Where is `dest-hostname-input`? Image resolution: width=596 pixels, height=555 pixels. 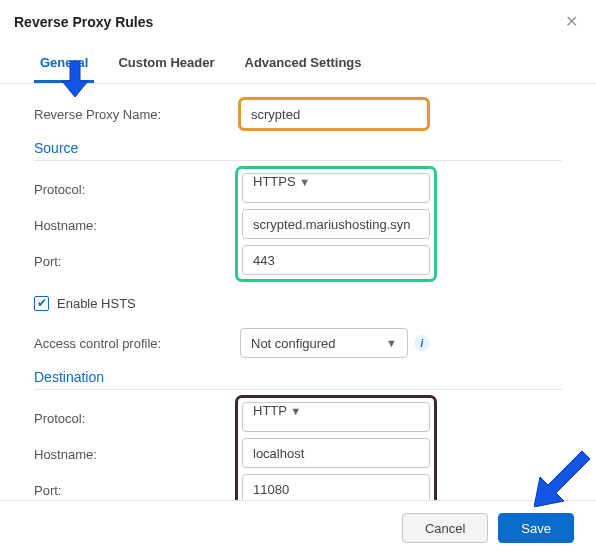
dest-hostname-input is located at coordinates (336, 453).